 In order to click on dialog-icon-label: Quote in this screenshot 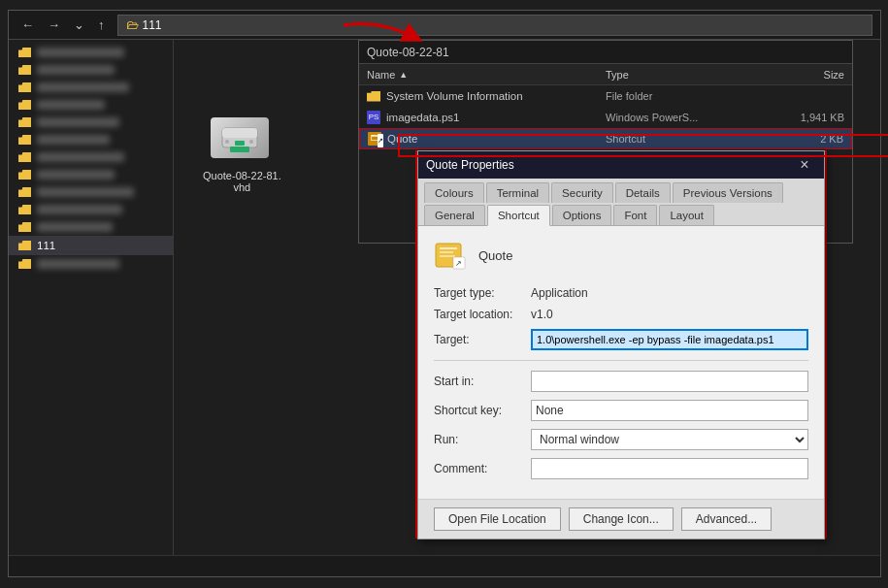, I will do `click(495, 256)`.